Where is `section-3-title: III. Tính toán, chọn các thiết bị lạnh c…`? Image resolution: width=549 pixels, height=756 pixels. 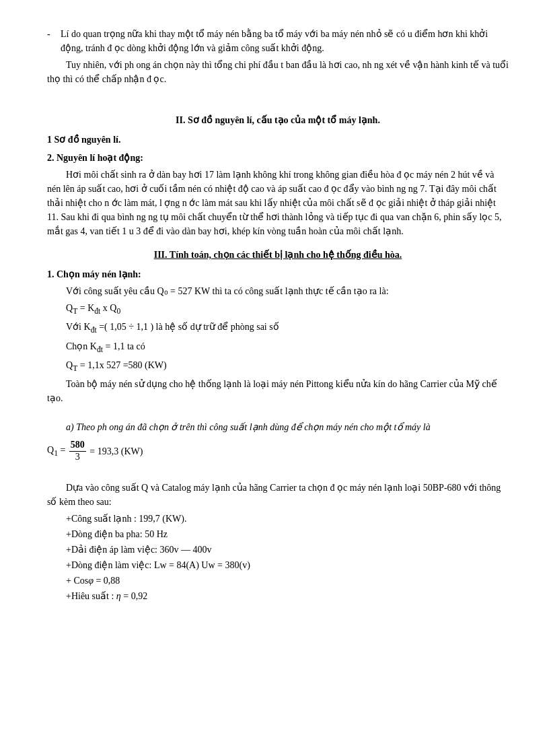
section-3-title: III. Tính toán, chọn các thiết bị lạnh c… is located at coordinates (279, 254).